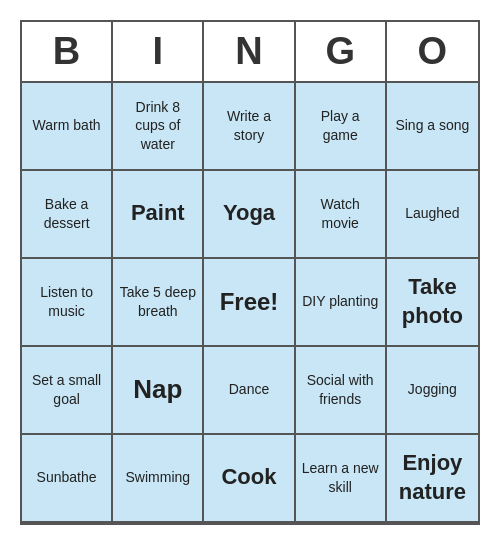  Describe the element at coordinates (68, 127) in the screenshot. I see `bingo-cell: Warm bath` at that location.